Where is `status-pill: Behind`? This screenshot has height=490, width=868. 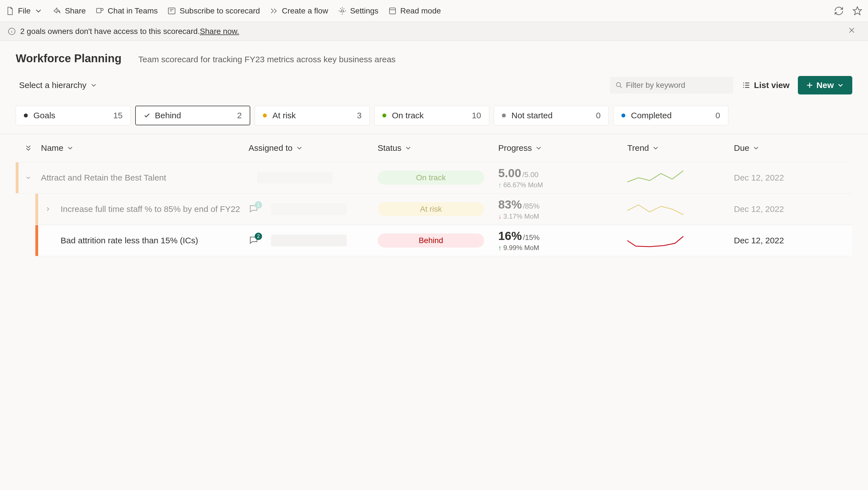 status-pill: Behind is located at coordinates (431, 240).